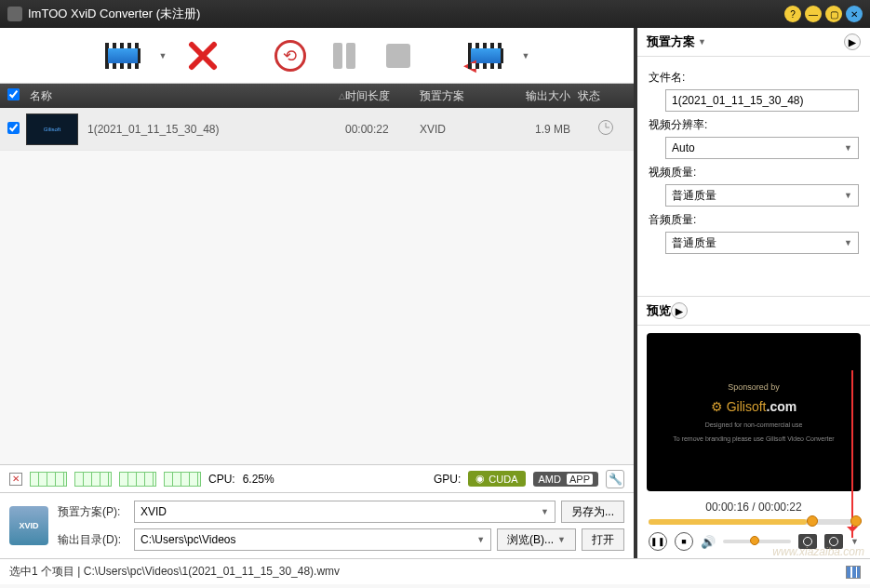 This screenshot has width=870, height=588. Describe the element at coordinates (754, 173) in the screenshot. I see `video-quality-label: 视频质量:` at that location.